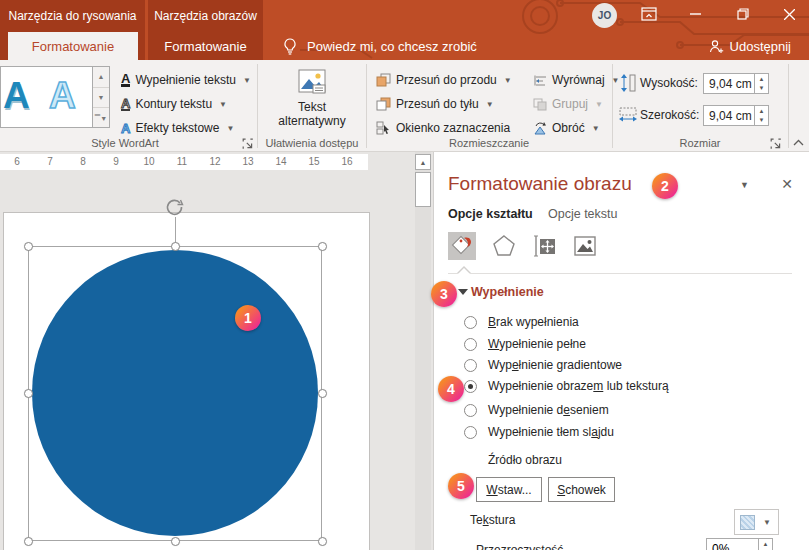 The width and height of the screenshot is (809, 550). What do you see at coordinates (522, 322) in the screenshot?
I see `radio-no-fill: Brak wypełnienia` at bounding box center [522, 322].